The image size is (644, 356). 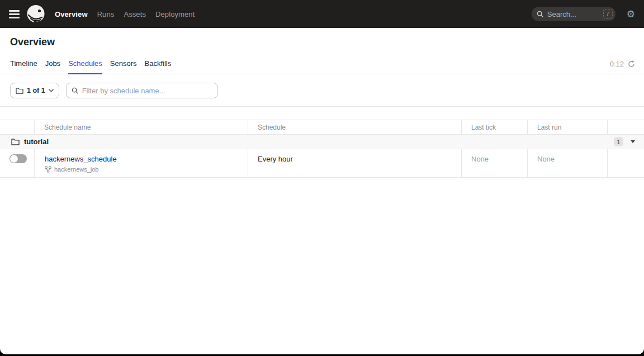 I want to click on col-last-tick: Last tick, so click(x=495, y=127).